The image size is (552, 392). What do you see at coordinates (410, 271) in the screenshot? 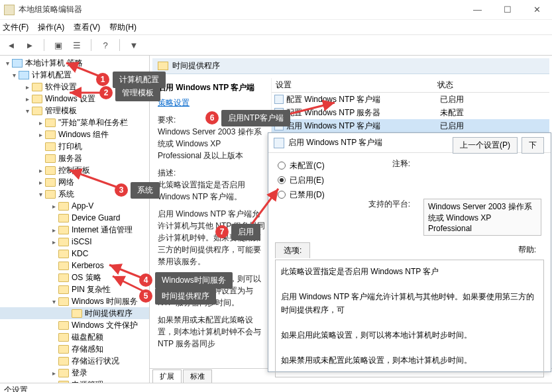
I see `help-p1: 此策略设置指定是否启用 Windows NTP 客户` at bounding box center [410, 271].